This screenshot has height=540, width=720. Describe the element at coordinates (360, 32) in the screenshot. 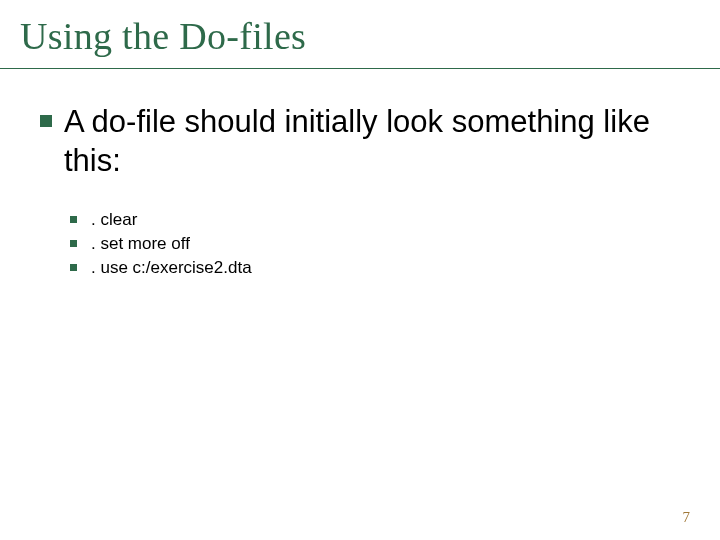

I see `slide-title: Using the Do-files` at that location.